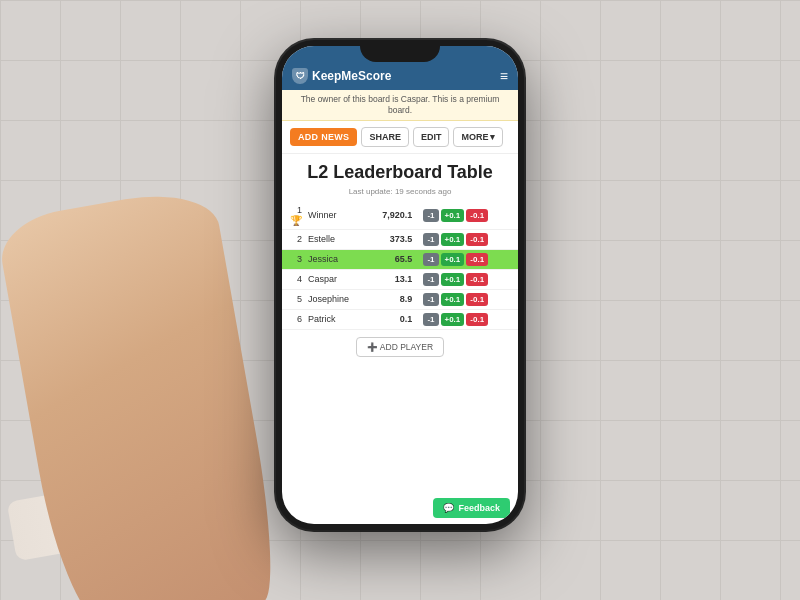 The height and width of the screenshot is (600, 800). I want to click on table-row: 1🏆 Winner 7,920.1 -1 +0.1 -0.1, so click(400, 216).